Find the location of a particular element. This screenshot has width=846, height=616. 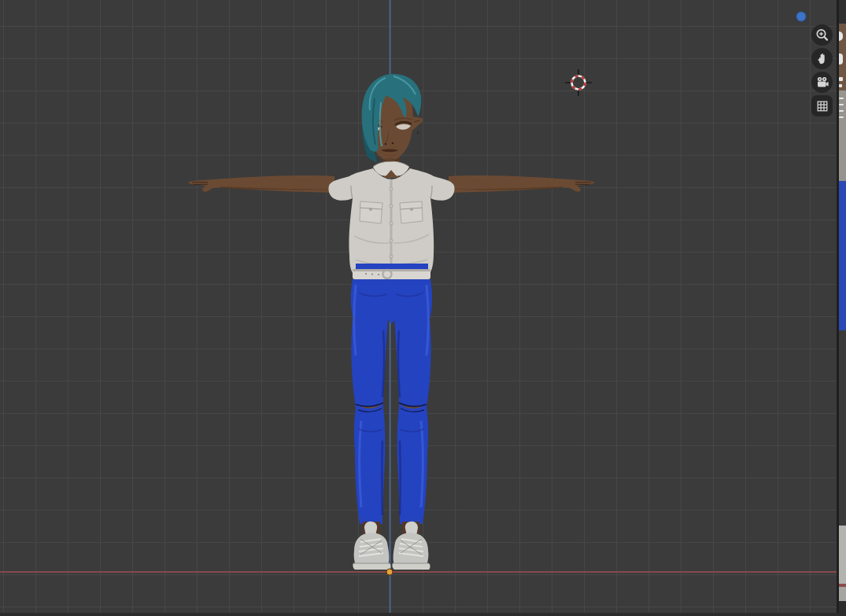

camera-view-button is located at coordinates (822, 82).